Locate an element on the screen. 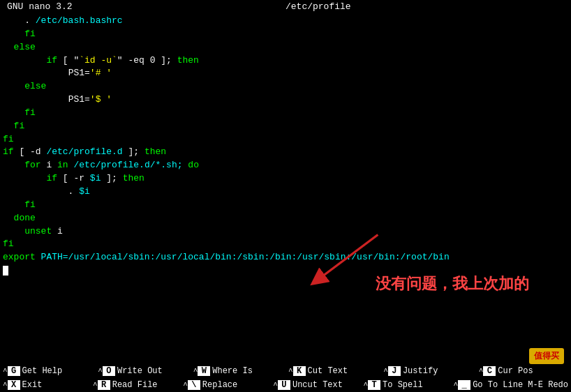 This screenshot has height=392, width=571. menu-item: ^KCut Text is located at coordinates (333, 371).